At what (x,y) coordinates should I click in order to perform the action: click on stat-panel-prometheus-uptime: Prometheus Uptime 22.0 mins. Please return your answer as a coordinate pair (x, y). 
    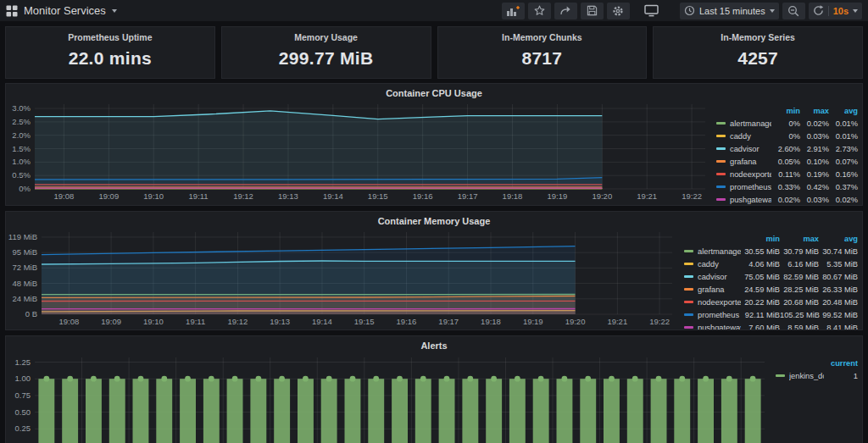
    Looking at the image, I should click on (110, 53).